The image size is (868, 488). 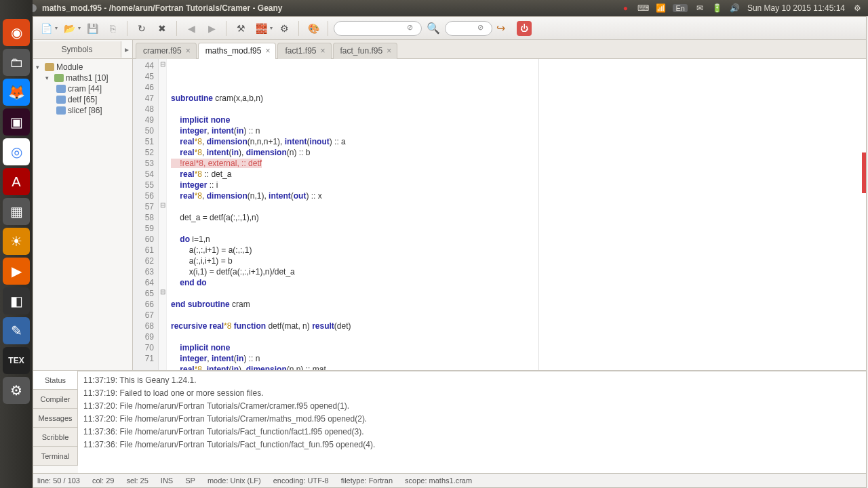 What do you see at coordinates (163, 8) in the screenshot?
I see `window-title: maths_mod.f95 - /home/arun/Fortran Tutor…` at bounding box center [163, 8].